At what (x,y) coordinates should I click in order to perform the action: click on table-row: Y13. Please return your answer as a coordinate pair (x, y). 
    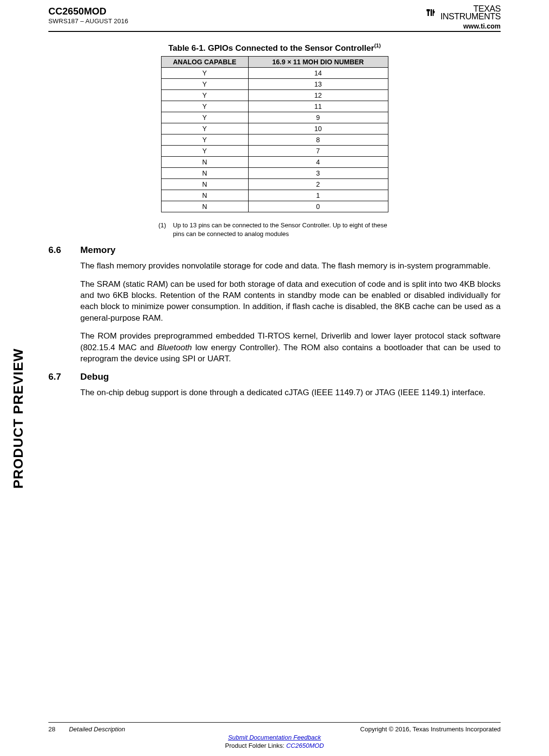
    Looking at the image, I should click on (275, 84).